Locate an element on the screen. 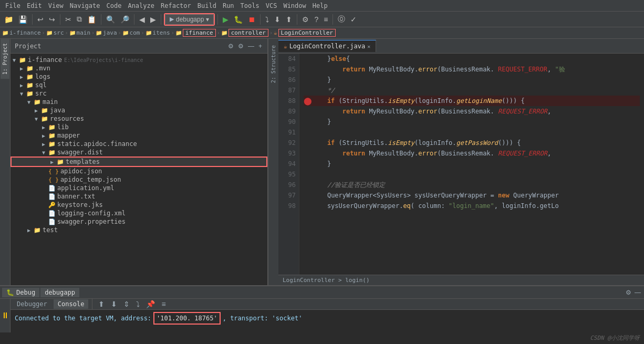 The image size is (644, 344). toolbar-step-out-btn: ⬆ is located at coordinates (289, 19).